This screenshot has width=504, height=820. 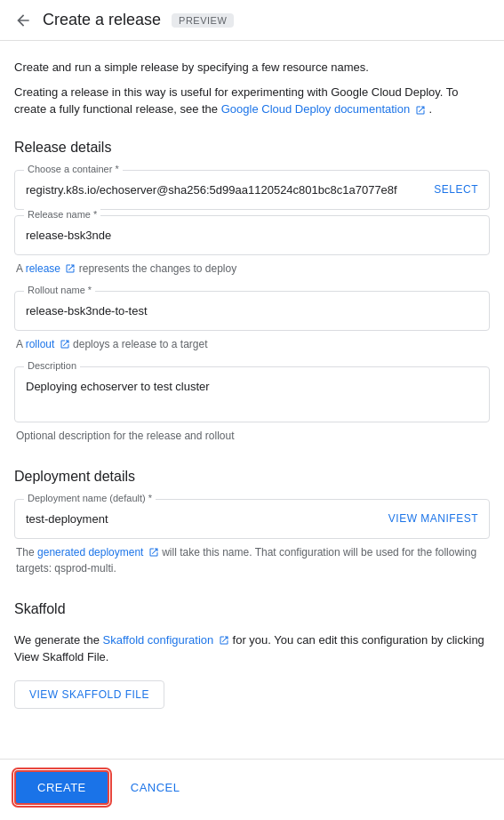 I want to click on deployment-name-row: VIEW MANIFEST, so click(x=252, y=519).